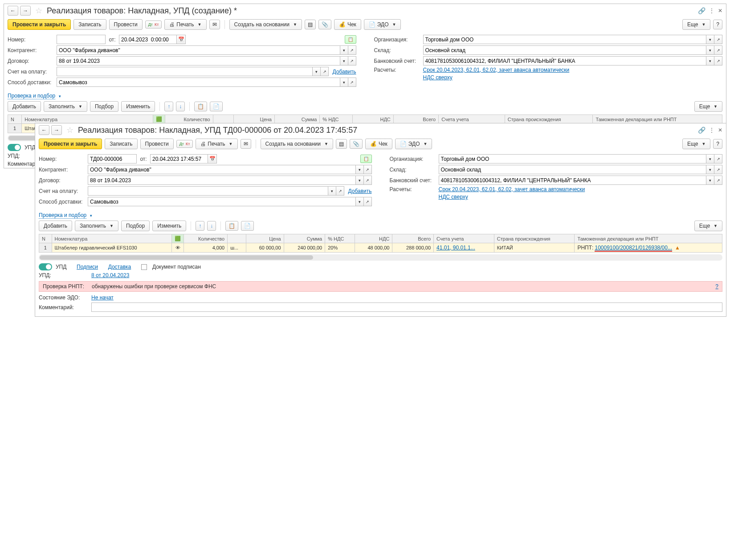 The image size is (730, 560). I want to click on hscrollbar, so click(380, 258).